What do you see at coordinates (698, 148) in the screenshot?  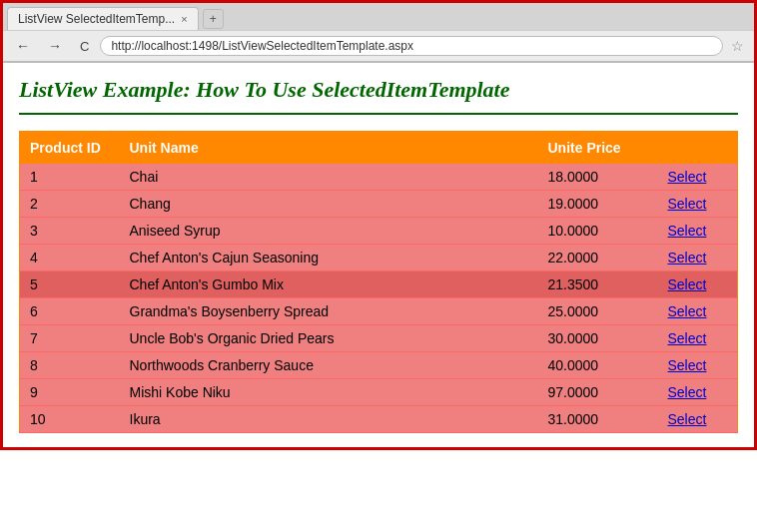 I see `col-header-action` at bounding box center [698, 148].